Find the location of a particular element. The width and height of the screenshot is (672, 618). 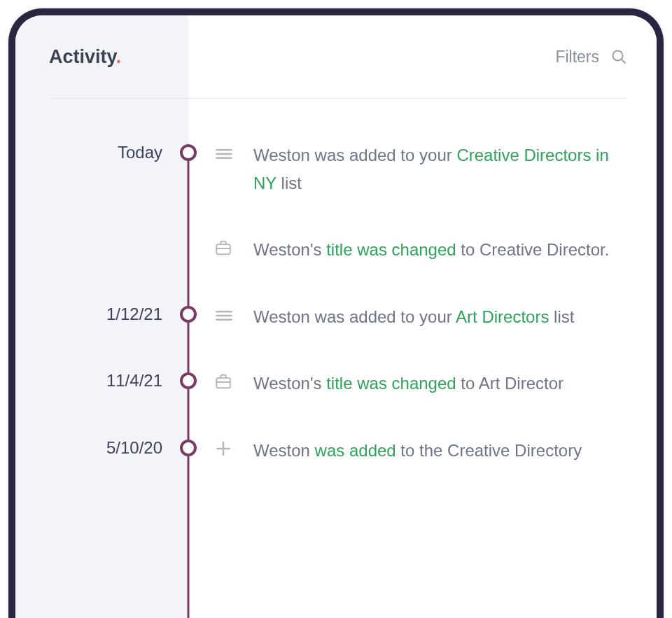

entry-text: Weston's title was changed to Art Direct… is located at coordinates (455, 384).